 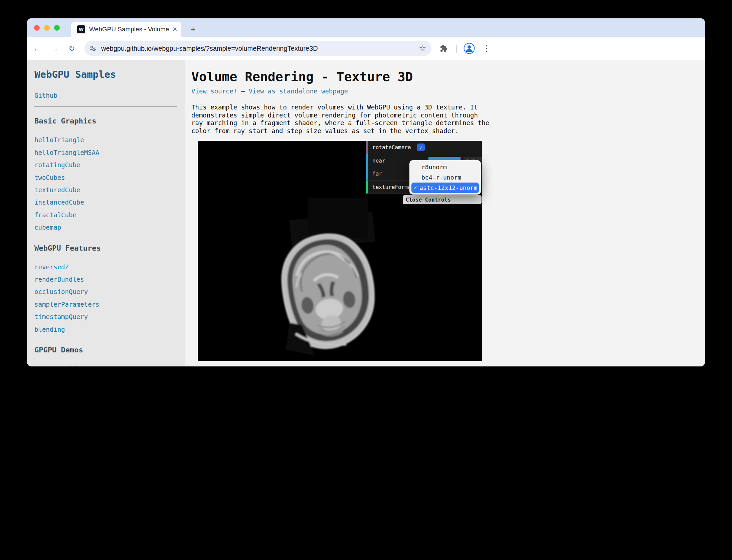 What do you see at coordinates (37, 48) in the screenshot?
I see `back-icon: ←` at bounding box center [37, 48].